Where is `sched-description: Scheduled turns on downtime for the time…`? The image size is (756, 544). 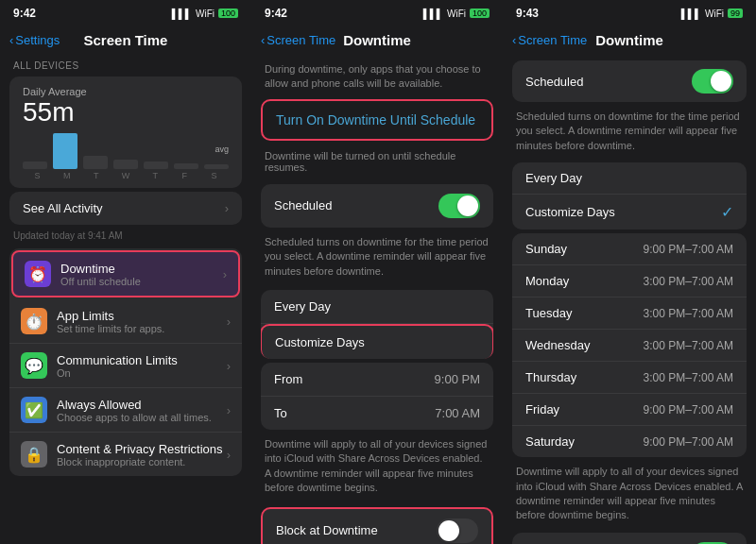
sched-description: Scheduled turns on downtime for the time… is located at coordinates (377, 259).